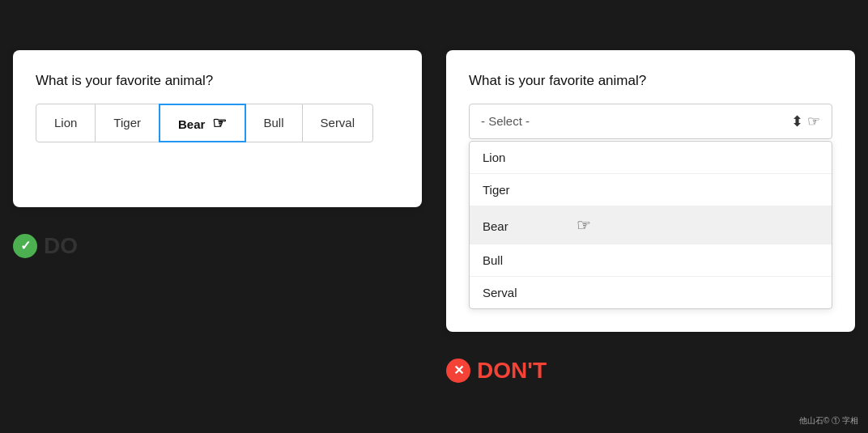  What do you see at coordinates (651, 121) in the screenshot?
I see `select-trigger: - Select - ⬍ ☞` at bounding box center [651, 121].